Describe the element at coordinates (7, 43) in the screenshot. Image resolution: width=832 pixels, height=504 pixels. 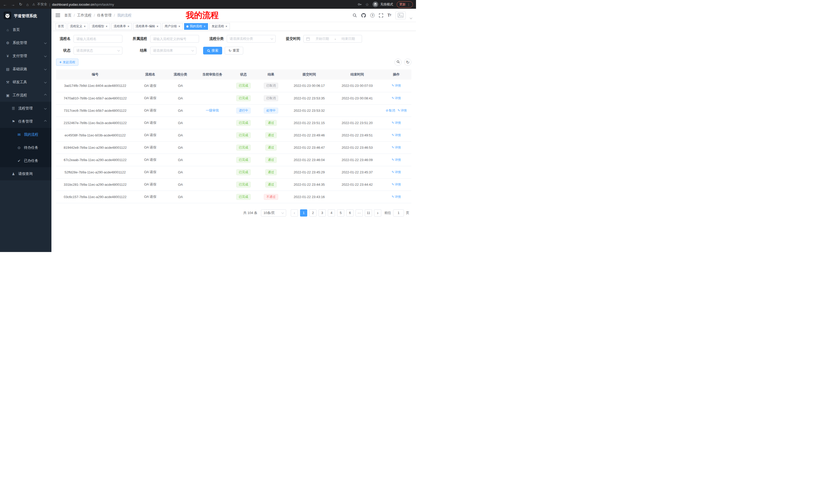
I see `system-mgmt-icon: ⚙` at that location.